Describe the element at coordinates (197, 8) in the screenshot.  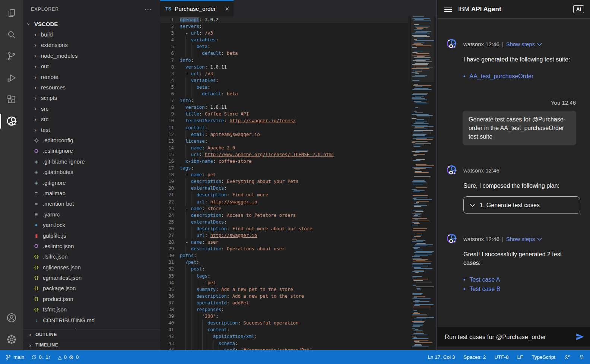
I see `tab-purchase-order: TS Purchase_order ×` at that location.